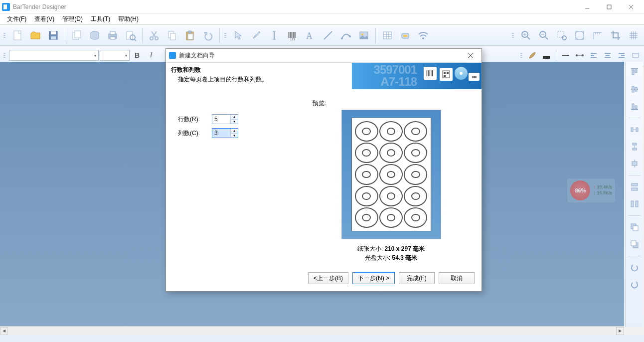 This screenshot has width=644, height=342. Describe the element at coordinates (274, 35) in the screenshot. I see `text-cursor-button` at that location.